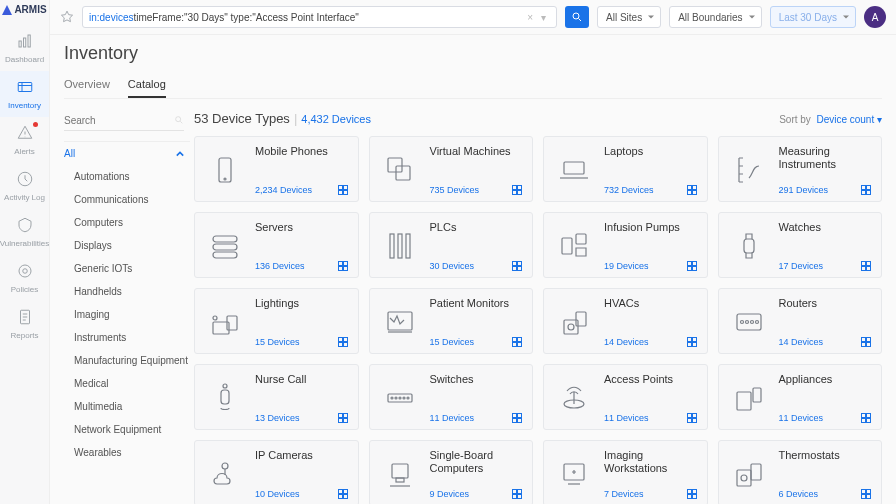 The image size is (896, 504). What do you see at coordinates (452, 266) in the screenshot?
I see `device-count-link: 30 Devices` at bounding box center [452, 266].